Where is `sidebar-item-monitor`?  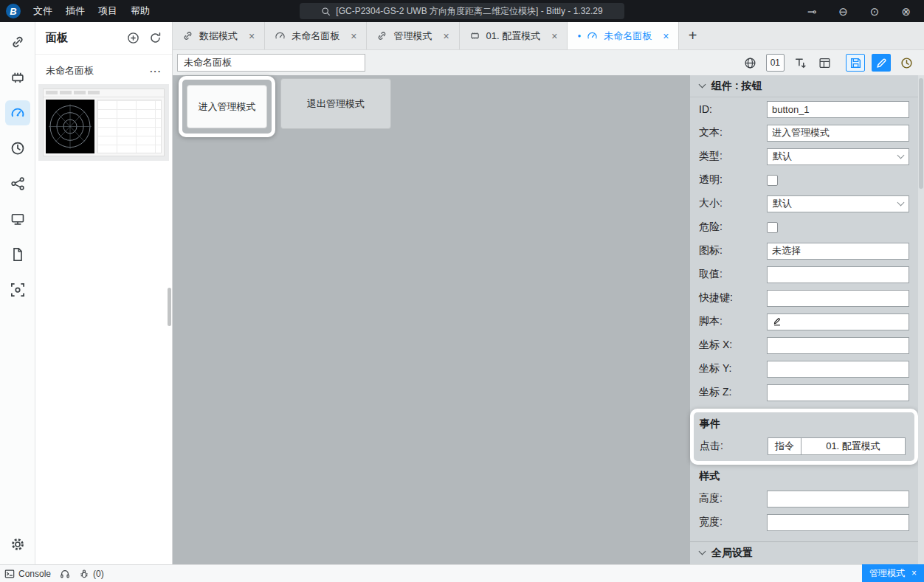
sidebar-item-monitor is located at coordinates (18, 219).